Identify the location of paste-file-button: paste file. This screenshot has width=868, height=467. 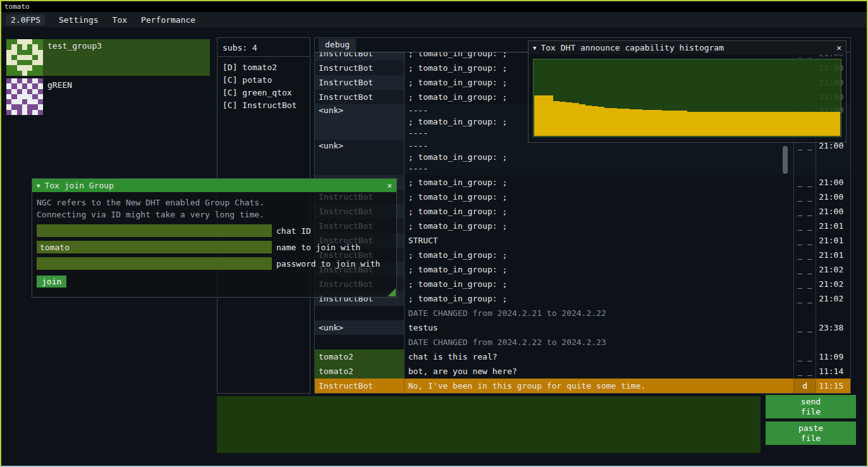
(810, 434).